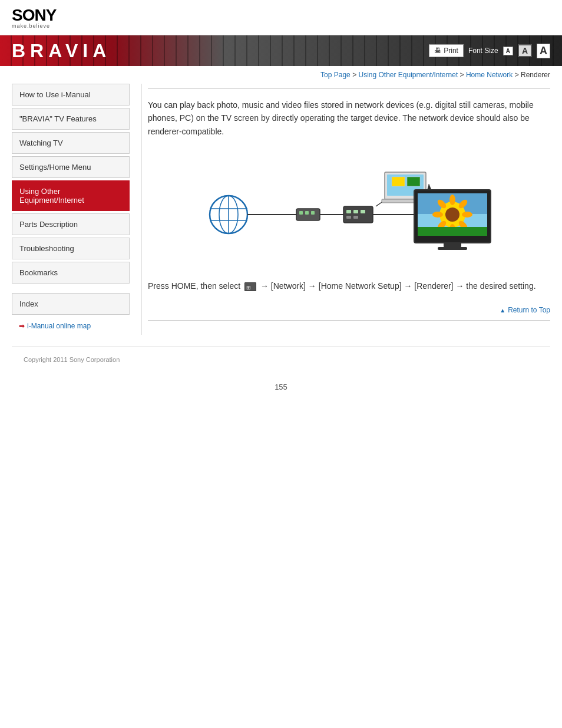 The width and height of the screenshot is (562, 728). What do you see at coordinates (508, 51) in the screenshot?
I see `font-size-small-button: A` at bounding box center [508, 51].